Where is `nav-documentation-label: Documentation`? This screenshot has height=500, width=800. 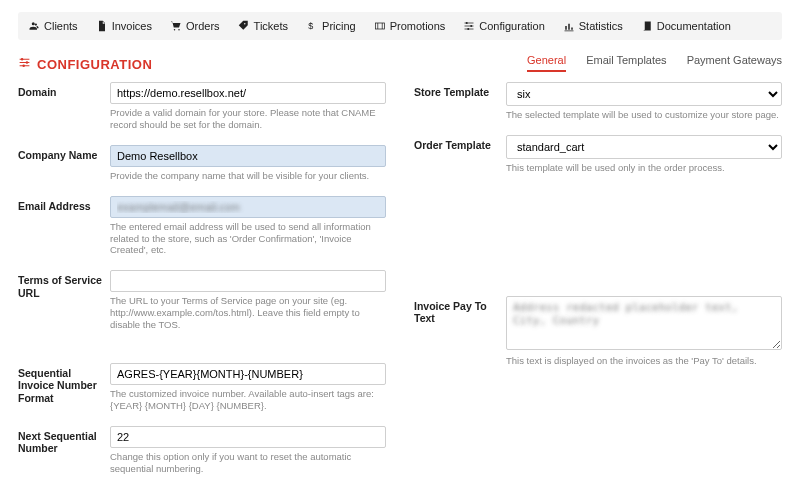 nav-documentation-label: Documentation is located at coordinates (694, 26).